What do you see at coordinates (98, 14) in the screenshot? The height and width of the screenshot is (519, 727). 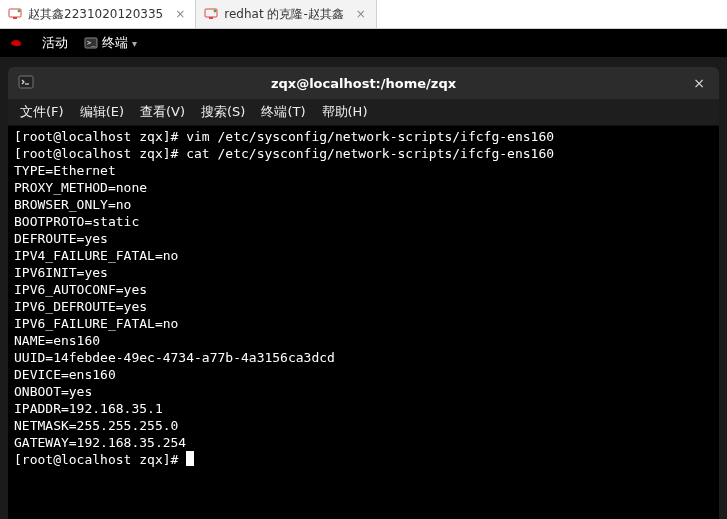 I see `vm-tab-0: 赵其鑫2231020120335×` at bounding box center [98, 14].